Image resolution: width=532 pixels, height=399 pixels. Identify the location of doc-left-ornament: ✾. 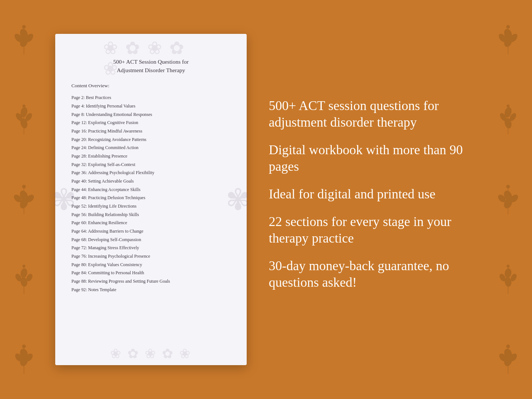
(64, 200).